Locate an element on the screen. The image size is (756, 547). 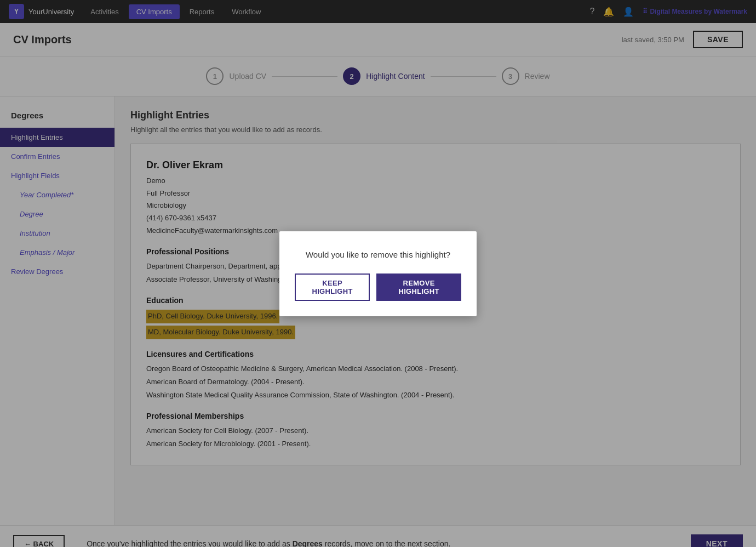
modal-buttons: KEEP HIGHLIGHT REMOVE HIGHLIGHT is located at coordinates (378, 287).